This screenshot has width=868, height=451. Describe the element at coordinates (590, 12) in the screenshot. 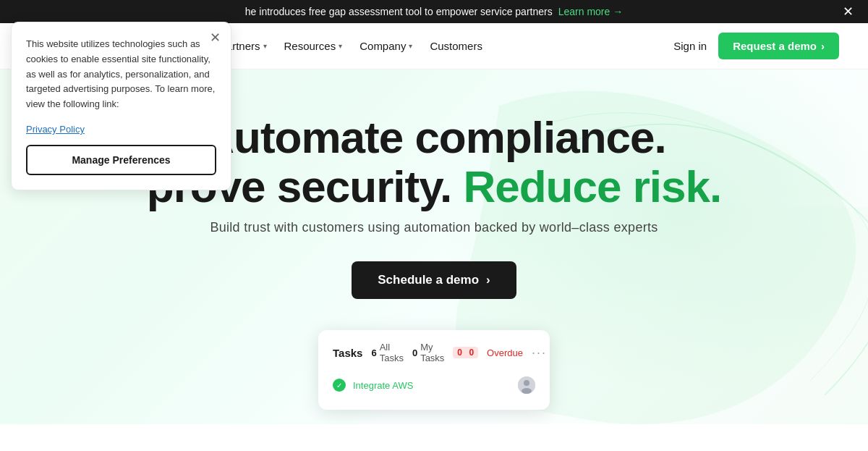

I see `learn-more-link: Learn more →` at that location.